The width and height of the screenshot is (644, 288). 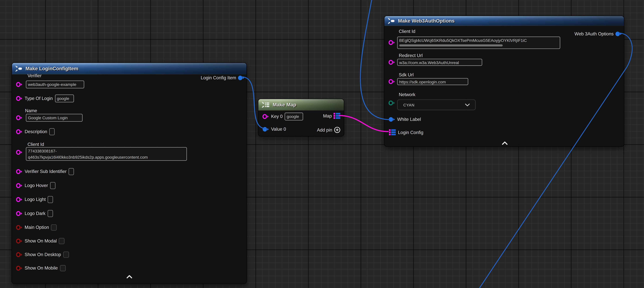 What do you see at coordinates (337, 130) in the screenshot?
I see `add-pin-plus-icon` at bounding box center [337, 130].